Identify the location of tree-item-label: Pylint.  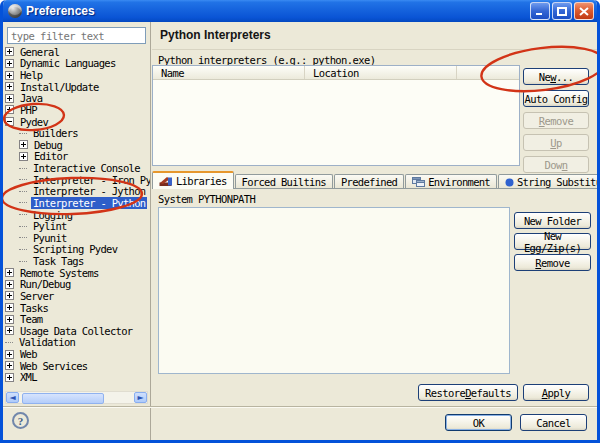
(50, 226).